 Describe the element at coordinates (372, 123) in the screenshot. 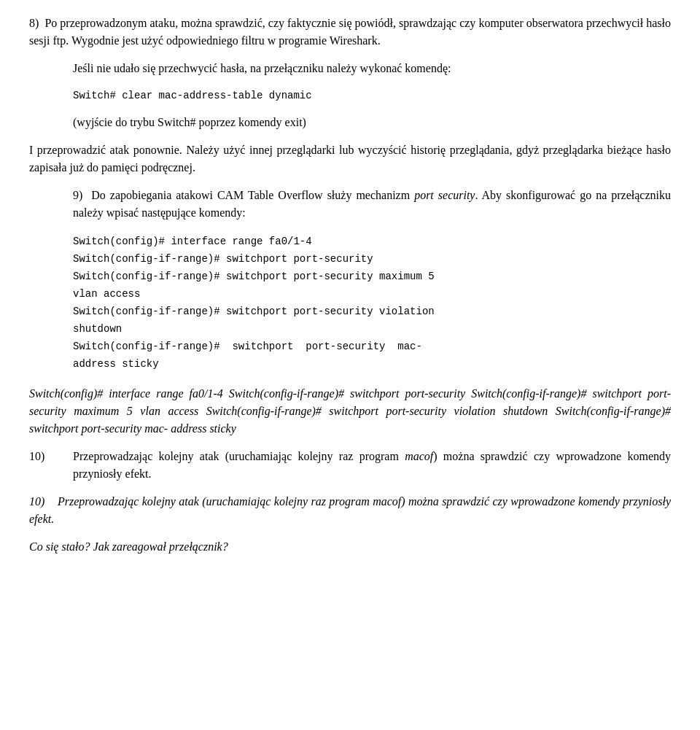

I see `paragraph-exit: (wyjście do trybu Switch# poprzez komend…` at that location.